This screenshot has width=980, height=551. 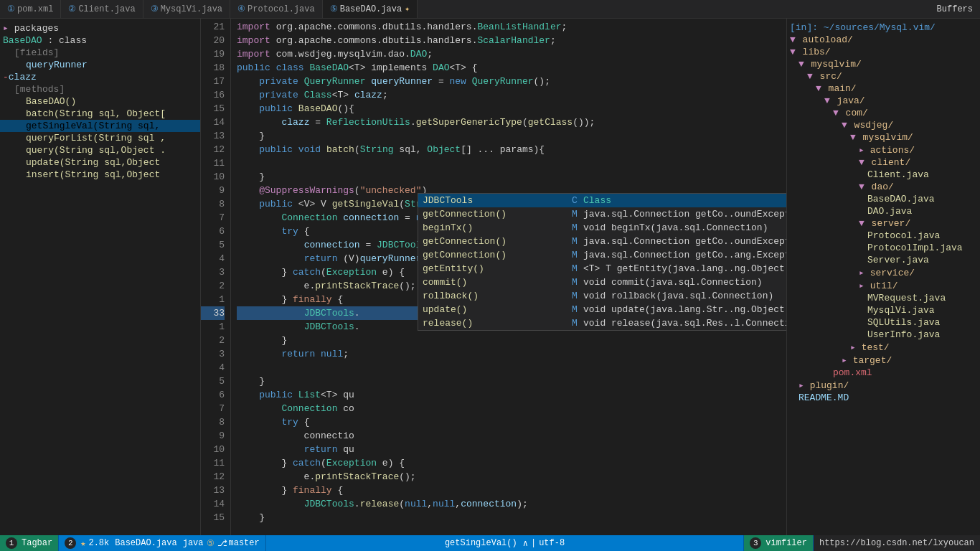 What do you see at coordinates (884, 323) in the screenshot?
I see `tree-sqlutils: SQLUtils.java` at bounding box center [884, 323].